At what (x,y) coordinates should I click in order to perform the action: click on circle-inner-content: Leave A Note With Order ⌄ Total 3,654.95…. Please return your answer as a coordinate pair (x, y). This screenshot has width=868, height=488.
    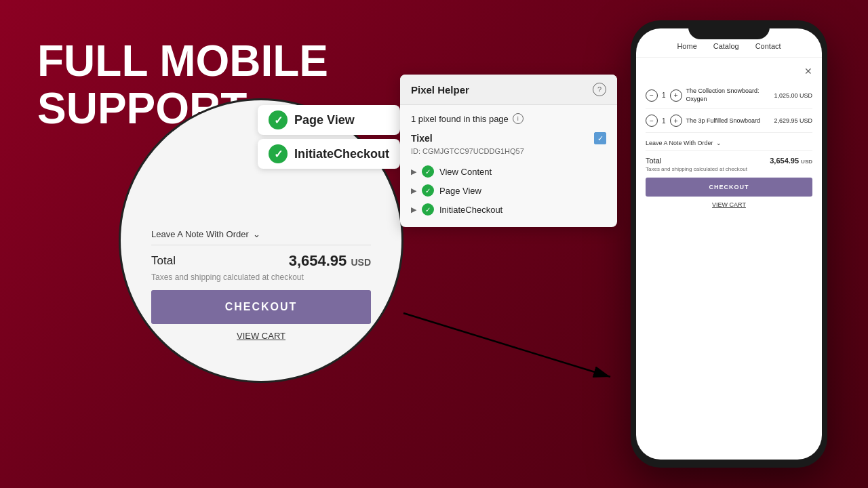
    Looking at the image, I should click on (261, 286).